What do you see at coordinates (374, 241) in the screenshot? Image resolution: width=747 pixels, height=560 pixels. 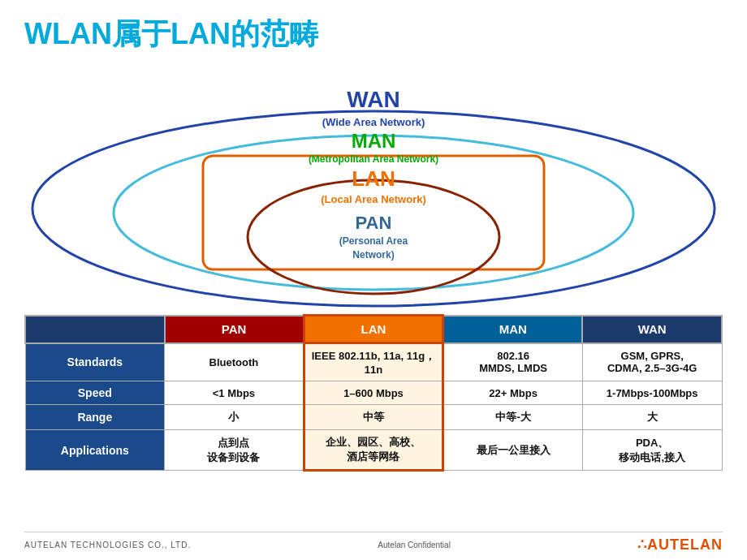 I see `pan-sublabel: (Personal Area` at bounding box center [374, 241].